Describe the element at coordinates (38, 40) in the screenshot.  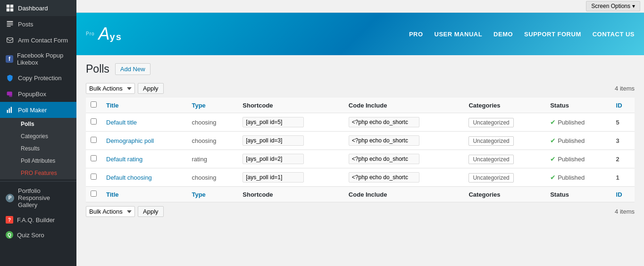
I see `sidebar-item-arm-contact-form: Arm Contact Form` at that location.